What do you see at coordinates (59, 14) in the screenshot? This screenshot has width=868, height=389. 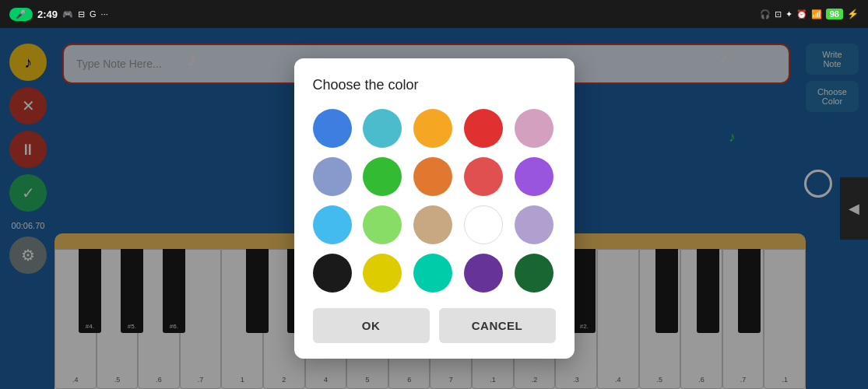 I see `status-left: 🎤 2:49 🎮 ⊟ G ···` at bounding box center [59, 14].